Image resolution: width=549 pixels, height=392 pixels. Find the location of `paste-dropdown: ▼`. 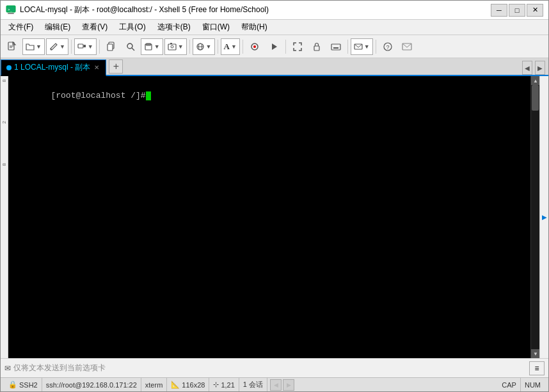

paste-dropdown: ▼ is located at coordinates (152, 47).